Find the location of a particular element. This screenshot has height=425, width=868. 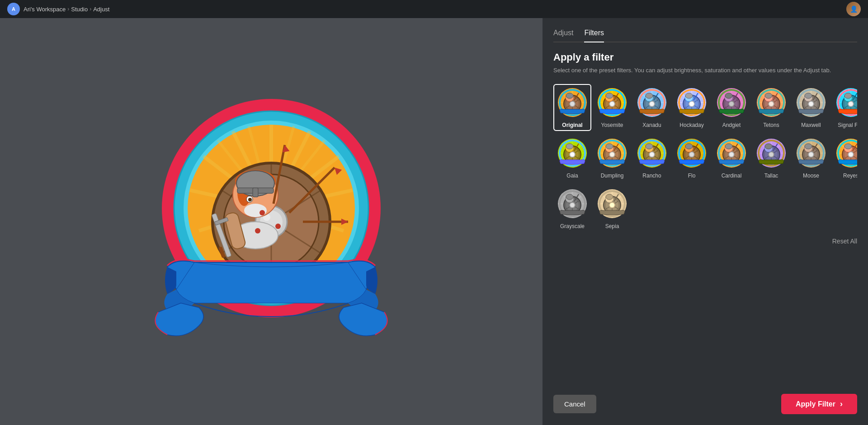

reset-all-link: Reset All is located at coordinates (844, 241).